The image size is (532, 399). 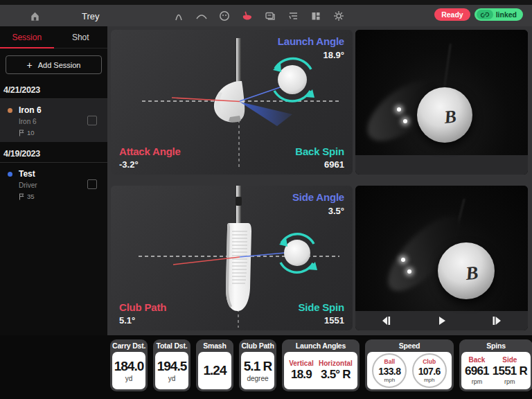 I want to click on back-spin-value: 6961, so click(x=334, y=165).